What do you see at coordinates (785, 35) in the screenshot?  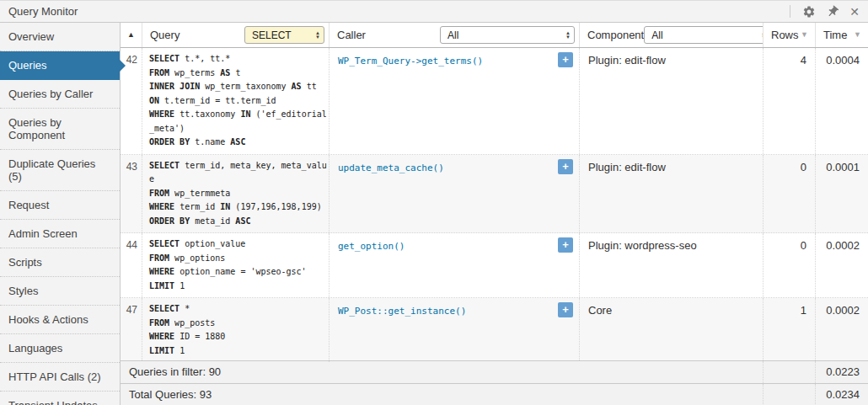 I see `rows-column-label: Rows` at bounding box center [785, 35].